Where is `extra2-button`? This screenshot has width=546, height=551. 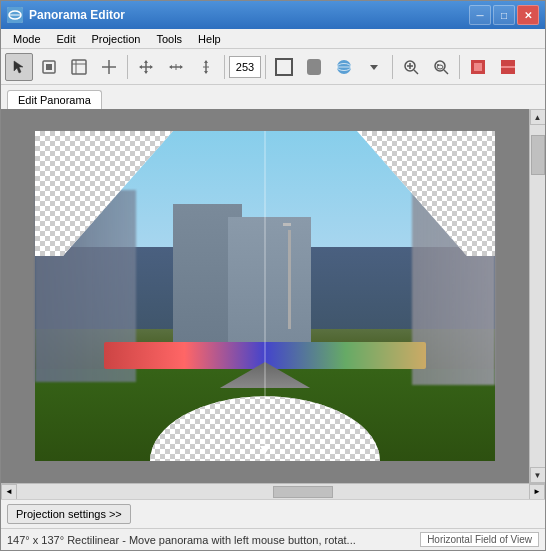 extra2-button is located at coordinates (508, 67).